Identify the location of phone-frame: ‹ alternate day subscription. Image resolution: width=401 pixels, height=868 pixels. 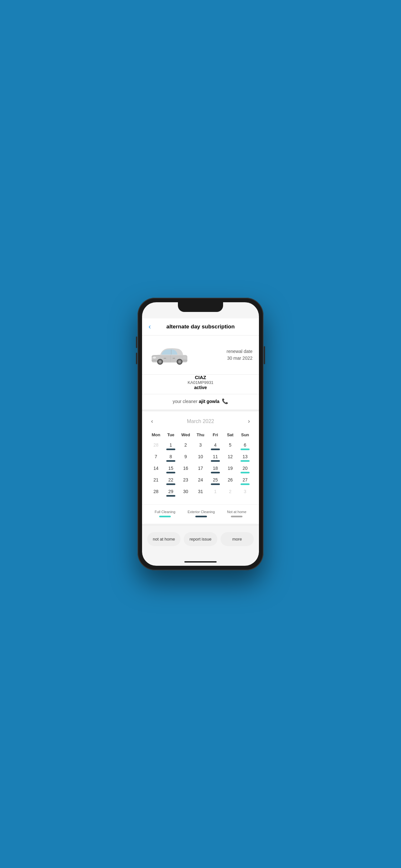
(201, 434).